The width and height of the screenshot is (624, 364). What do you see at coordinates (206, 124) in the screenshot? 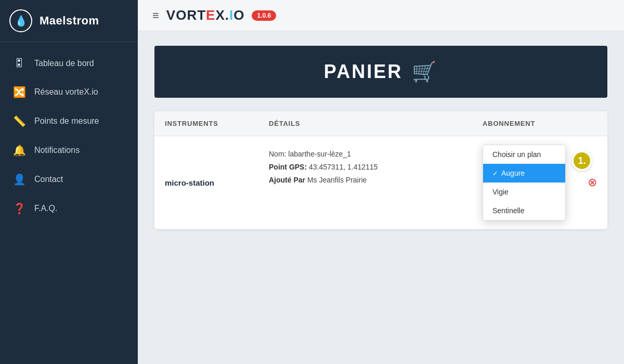
I see `th-instruments: INSTRUMENTS` at bounding box center [206, 124].